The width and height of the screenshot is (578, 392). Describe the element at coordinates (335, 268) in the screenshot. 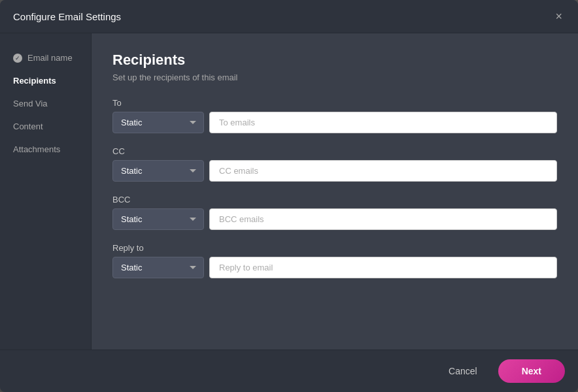

I see `field-row-reply-to: Static Dynamic Variable` at that location.